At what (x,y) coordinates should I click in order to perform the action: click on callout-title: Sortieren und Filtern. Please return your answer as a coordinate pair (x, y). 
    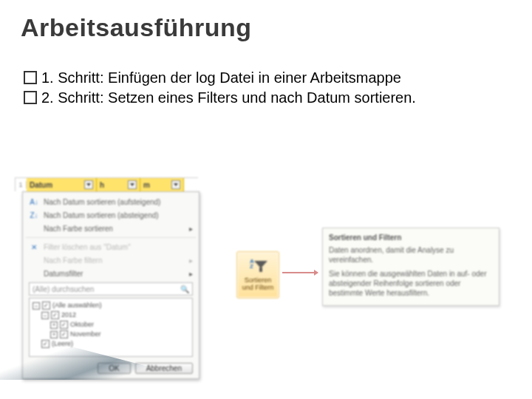
    Looking at the image, I should click on (411, 238).